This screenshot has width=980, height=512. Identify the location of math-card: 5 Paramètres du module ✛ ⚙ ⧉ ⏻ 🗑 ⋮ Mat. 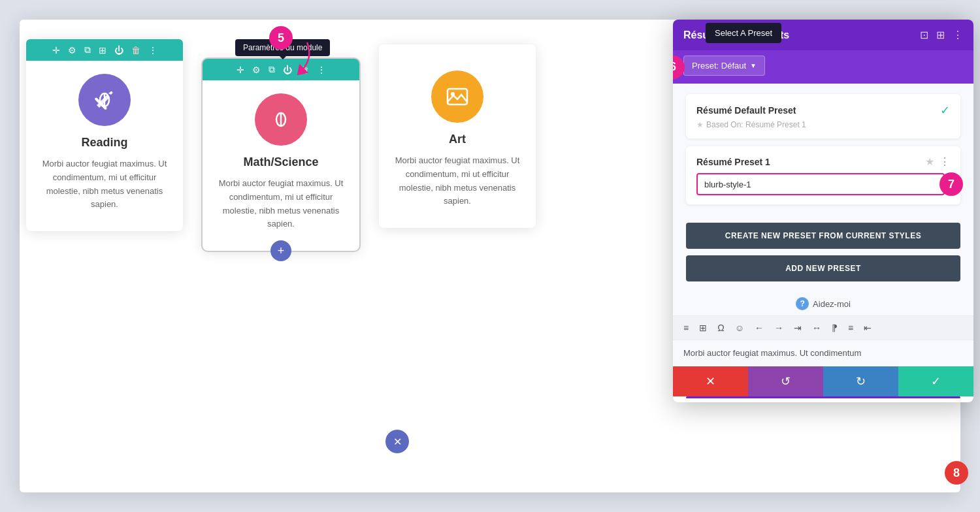
(281, 155).